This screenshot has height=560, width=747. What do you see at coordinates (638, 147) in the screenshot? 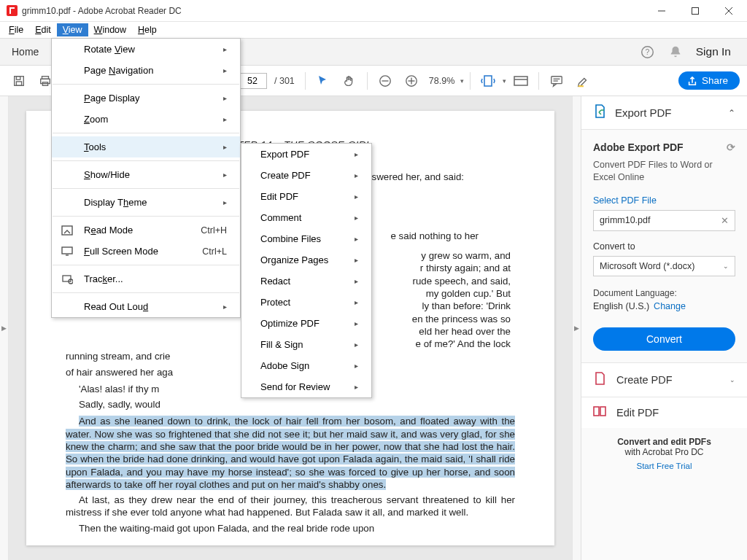
I see `export-title: Adobe Export PDF` at bounding box center [638, 147].